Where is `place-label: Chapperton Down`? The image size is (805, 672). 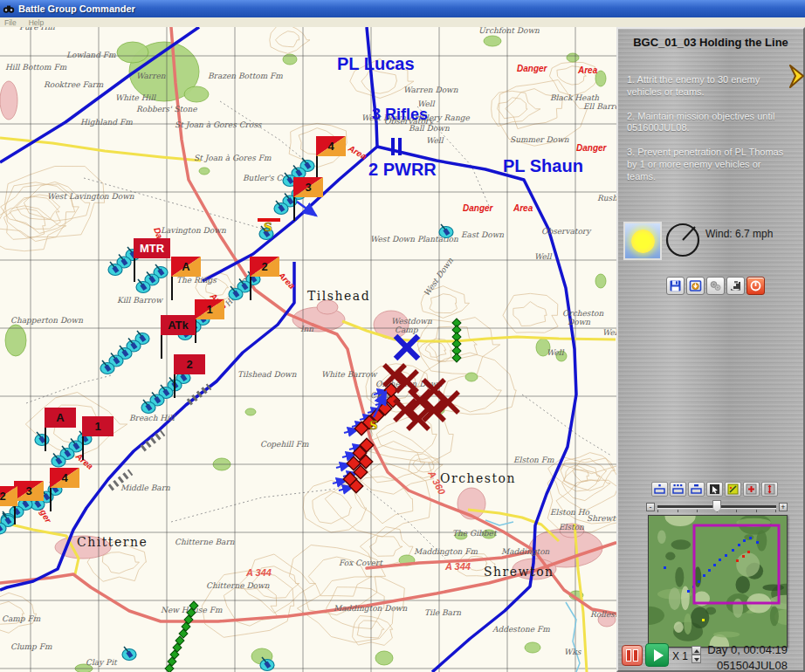 place-label: Chapperton Down is located at coordinates (47, 320).